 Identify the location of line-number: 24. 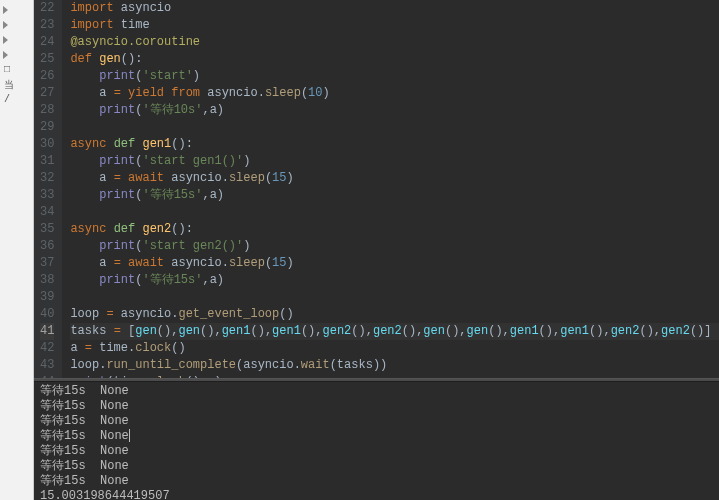
(47, 42).